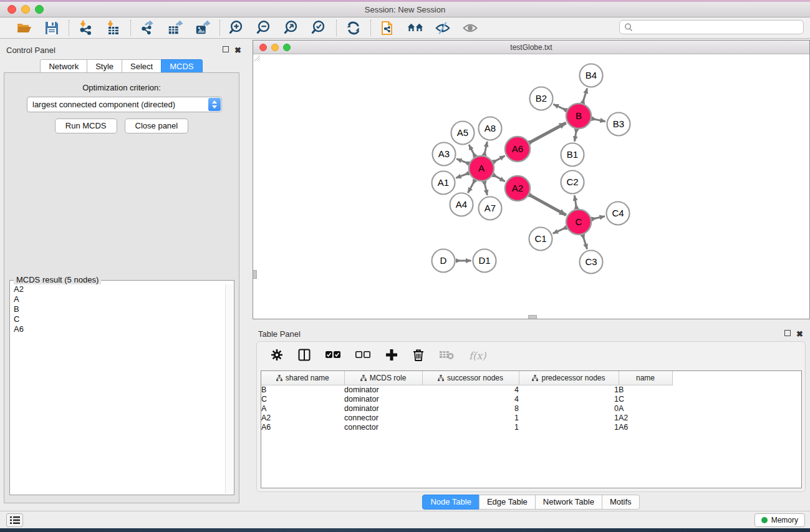 The width and height of the screenshot is (810, 532). Describe the element at coordinates (463, 161) in the screenshot. I see `edge-A-A3` at that location.